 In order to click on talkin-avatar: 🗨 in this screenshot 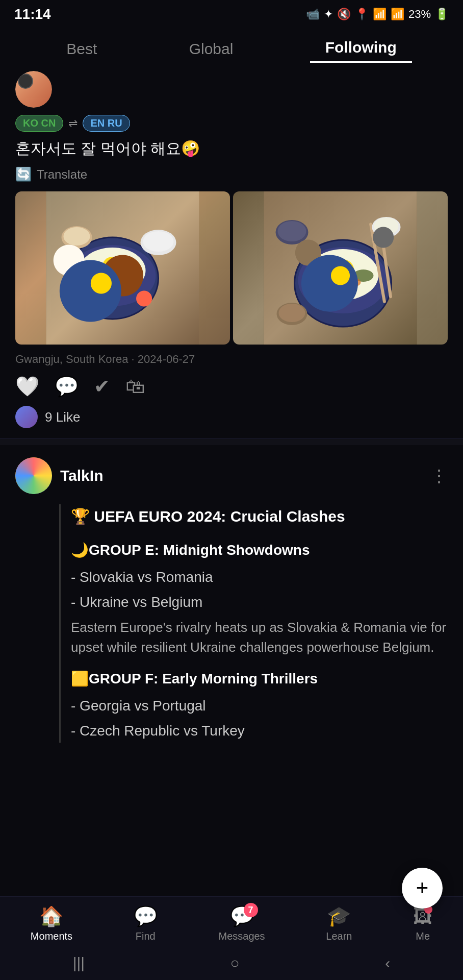, I will do `click(34, 476)`.